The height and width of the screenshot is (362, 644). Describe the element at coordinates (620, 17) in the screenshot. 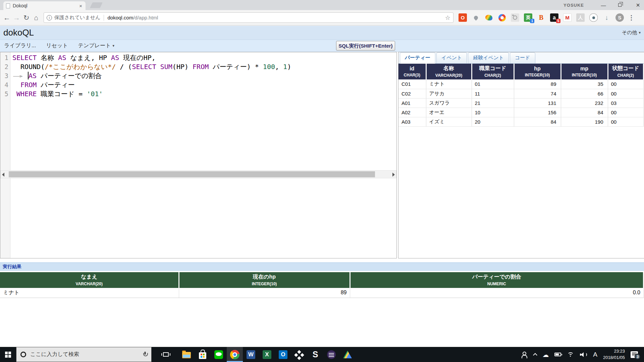

I see `skype-extension-icon: S` at that location.